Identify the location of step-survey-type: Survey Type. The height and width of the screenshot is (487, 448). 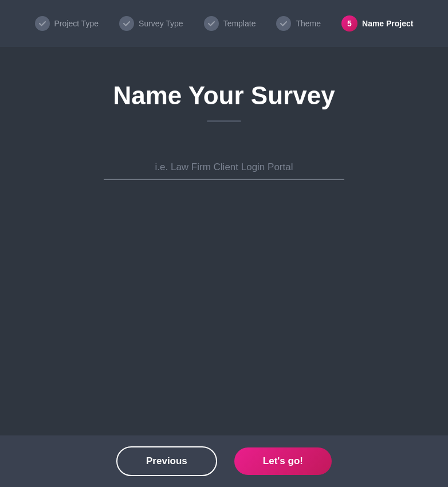
(151, 23).